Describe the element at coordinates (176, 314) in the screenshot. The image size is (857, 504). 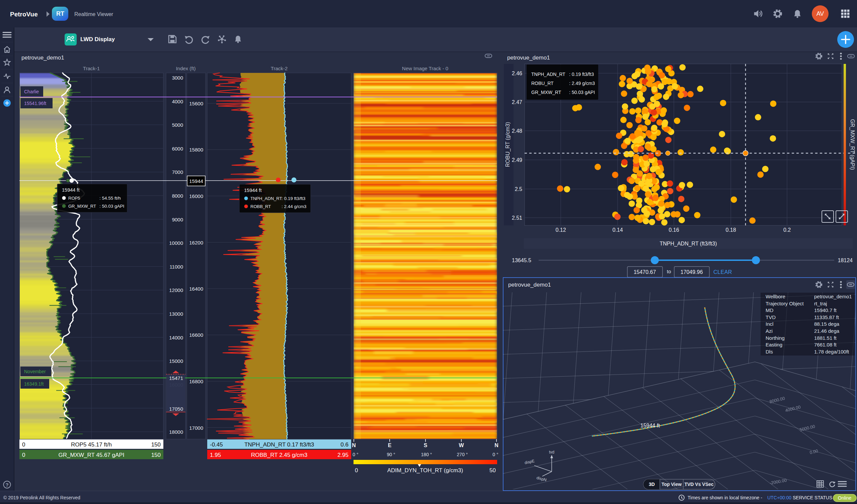
I see `svg-text: 13000` at that location.